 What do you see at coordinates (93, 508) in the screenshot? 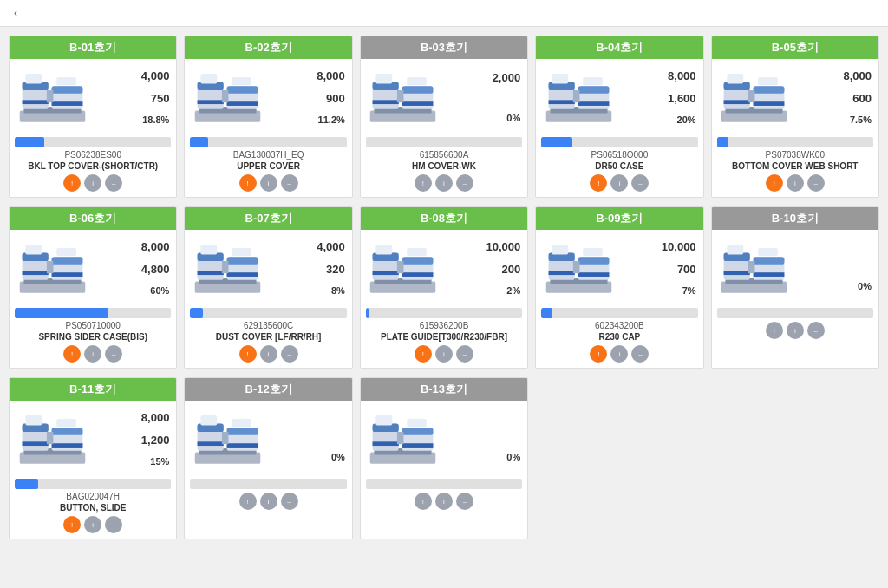
I see `card-footer: BAG020047H BUTTON, SLIDE ! i –` at bounding box center [93, 508].